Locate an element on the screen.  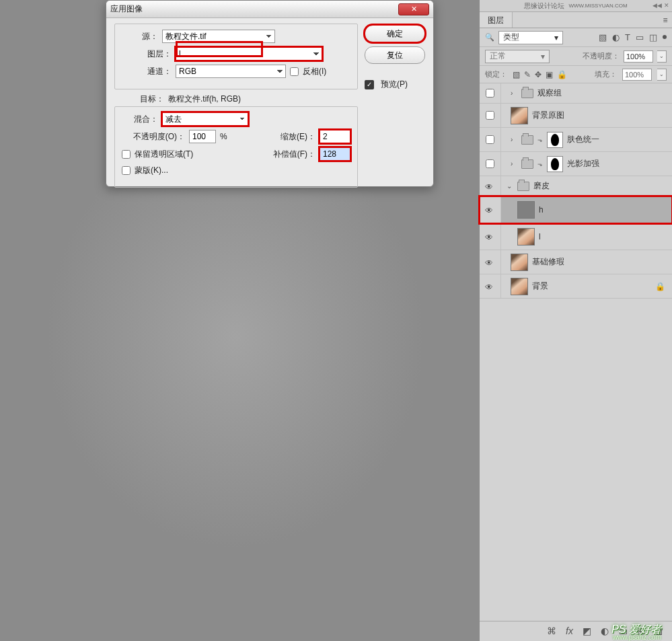
blend-mode-row: 正常▾ 不透明度： 100% ⌄ is located at coordinates (576, 56).